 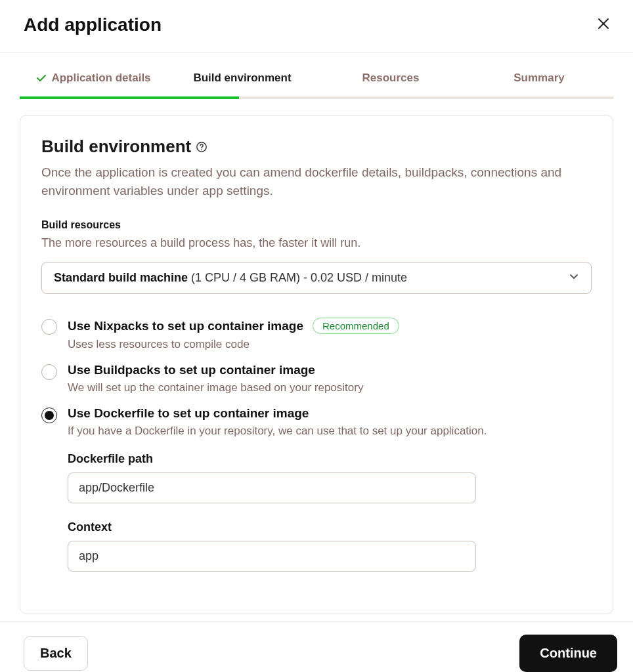 What do you see at coordinates (129, 98) in the screenshot?
I see `progress-fill` at bounding box center [129, 98].